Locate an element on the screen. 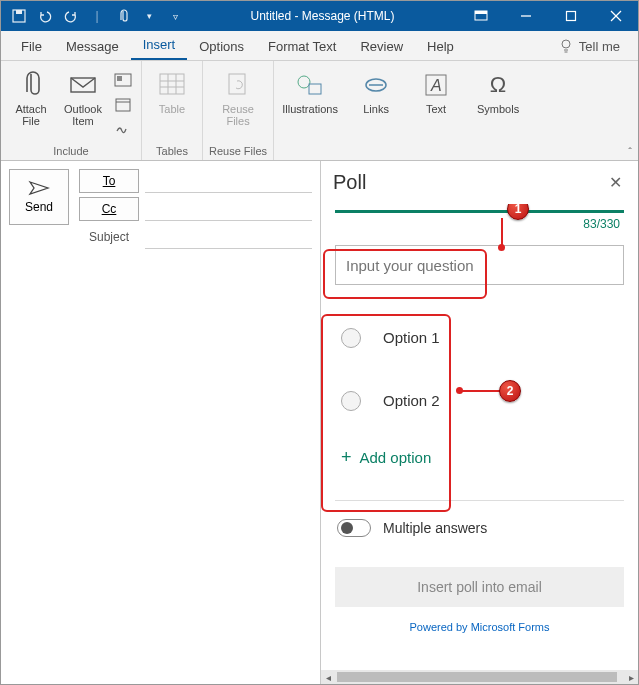  close-pane-icon: ✕ is located at coordinates (616, 182).